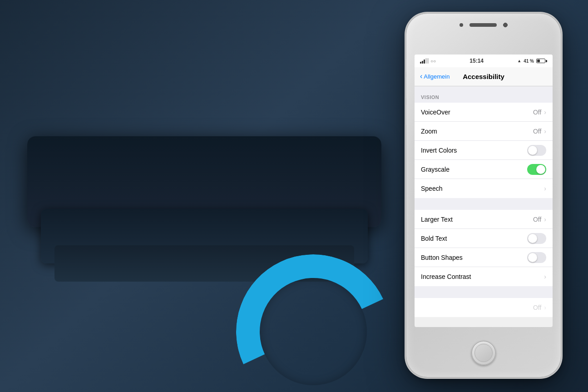 The image size is (588, 392). What do you see at coordinates (484, 61) in the screenshot?
I see `ios-status-bar: ○○ 15:14 ▲ 41 %` at bounding box center [484, 61].